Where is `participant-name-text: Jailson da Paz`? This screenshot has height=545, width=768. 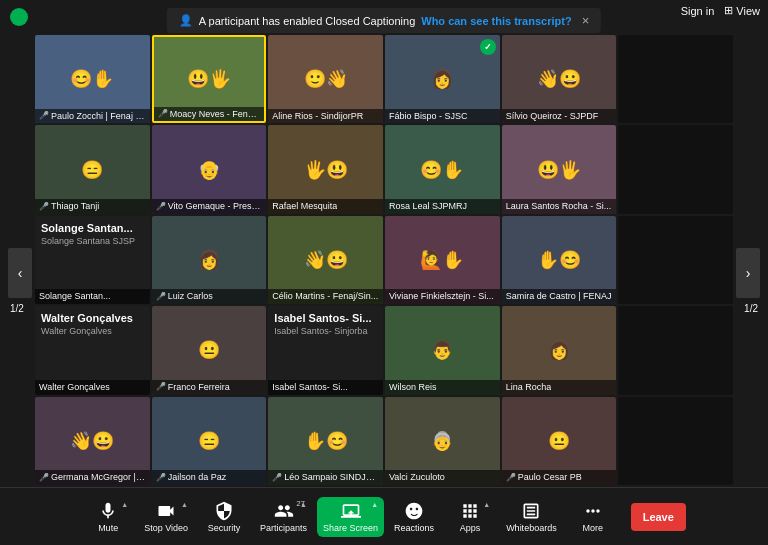
participant-name-text: Jailson da Paz is located at coordinates (198, 478).